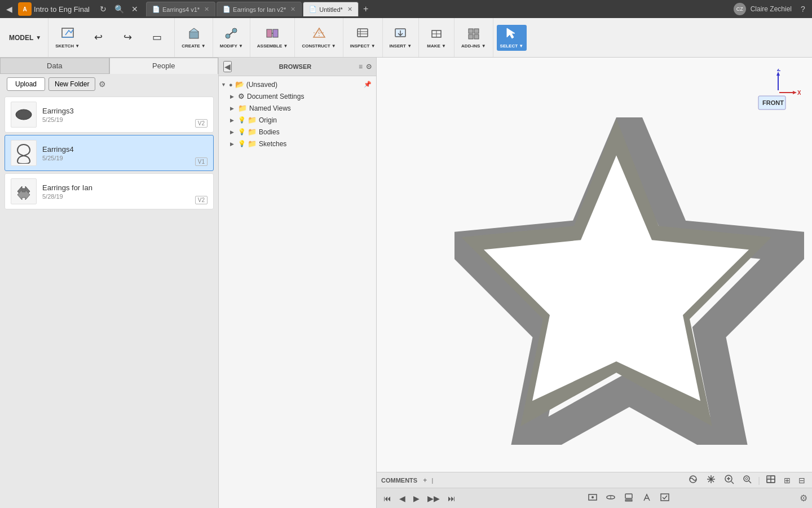 This screenshot has height=508, width=812. What do you see at coordinates (512, 46) in the screenshot?
I see `select-label: SELECT ▼` at bounding box center [512, 46].